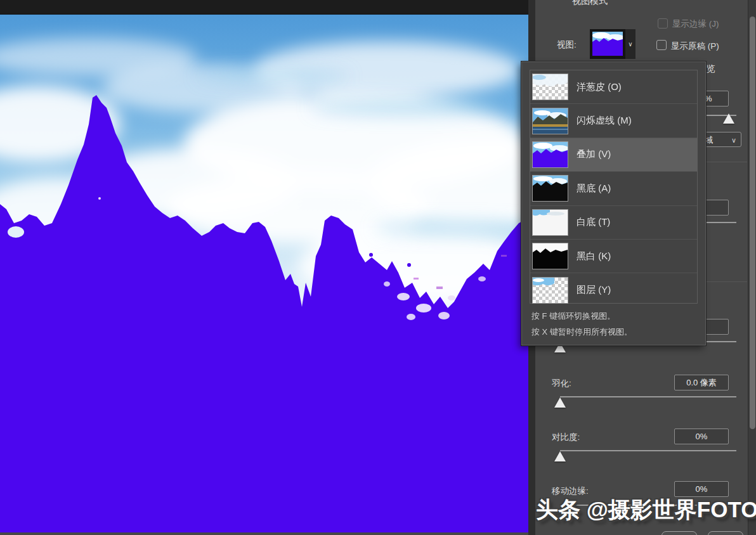 The height and width of the screenshot is (535, 756). Describe the element at coordinates (646, 510) in the screenshot. I see `watermark-text: 头条 @摄影世界FOTO` at that location.